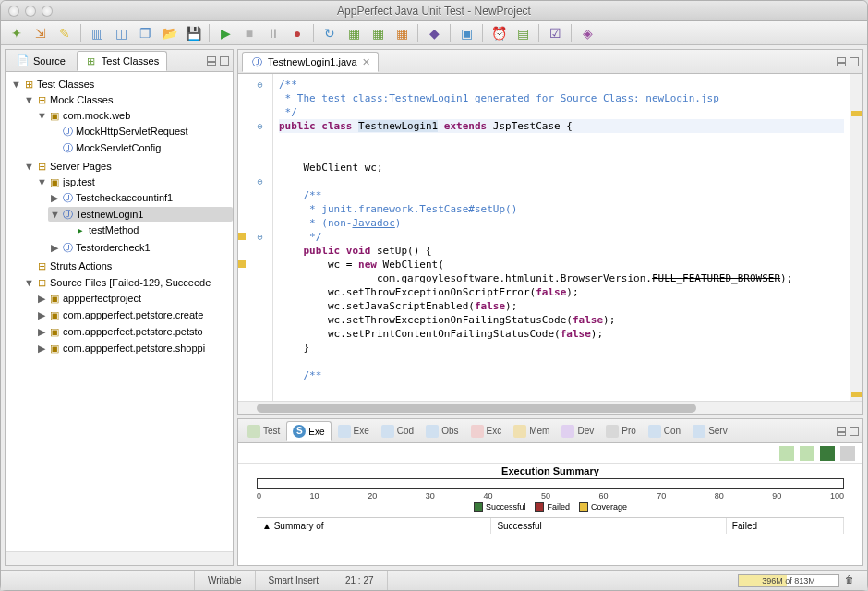 Image resolution: width=868 pixels, height=591 pixels. What do you see at coordinates (80, 230) in the screenshot?
I see `method-icon: ▸` at bounding box center [80, 230].